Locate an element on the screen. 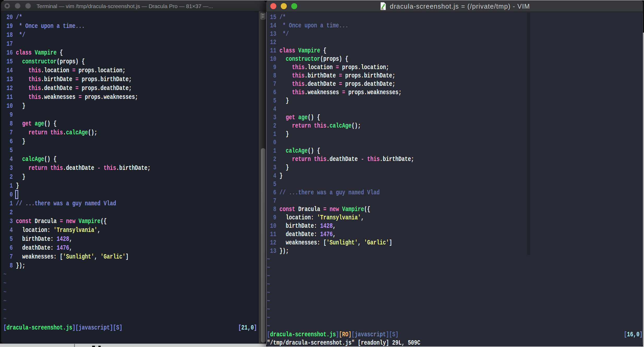 Image resolution: width=644 pixels, height=347 pixels. svg-text: JS is located at coordinates (382, 9).